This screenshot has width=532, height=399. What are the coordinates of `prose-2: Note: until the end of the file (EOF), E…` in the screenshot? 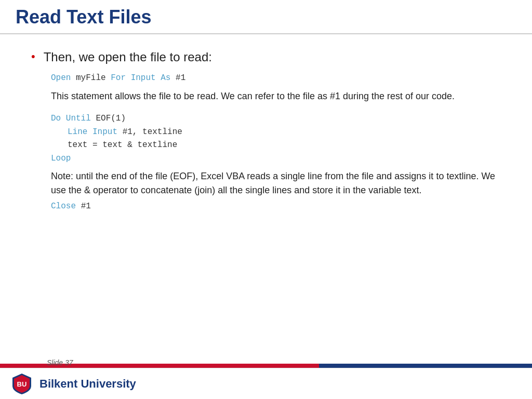 It's located at (276, 183).